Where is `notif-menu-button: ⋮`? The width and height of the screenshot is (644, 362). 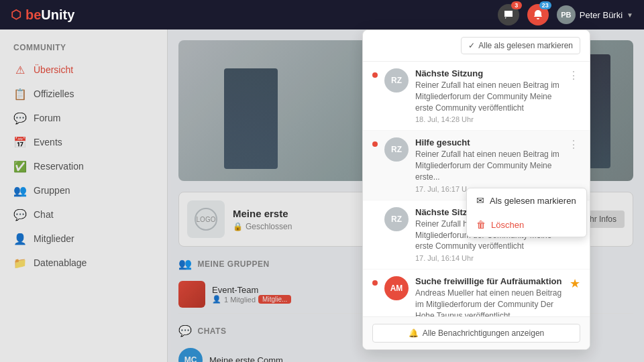
notif-menu-button: ⋮ is located at coordinates (574, 75).